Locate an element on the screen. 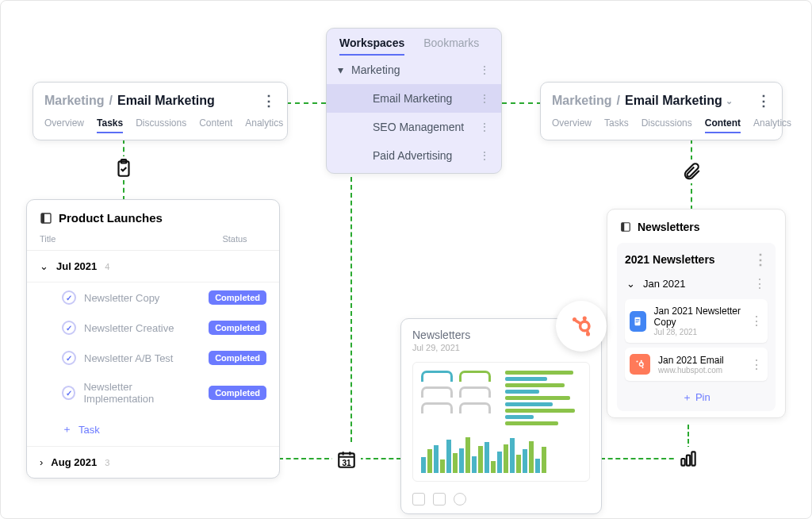 Image resolution: width=812 pixels, height=519 pixels. col-status: Status is located at coordinates (235, 239).